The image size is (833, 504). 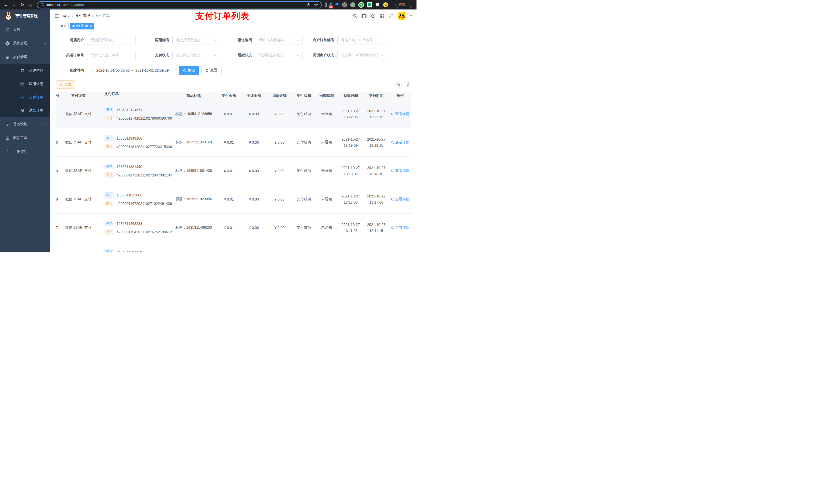 I want to click on sidebar-item-label: 商户信息, so click(x=38, y=71).